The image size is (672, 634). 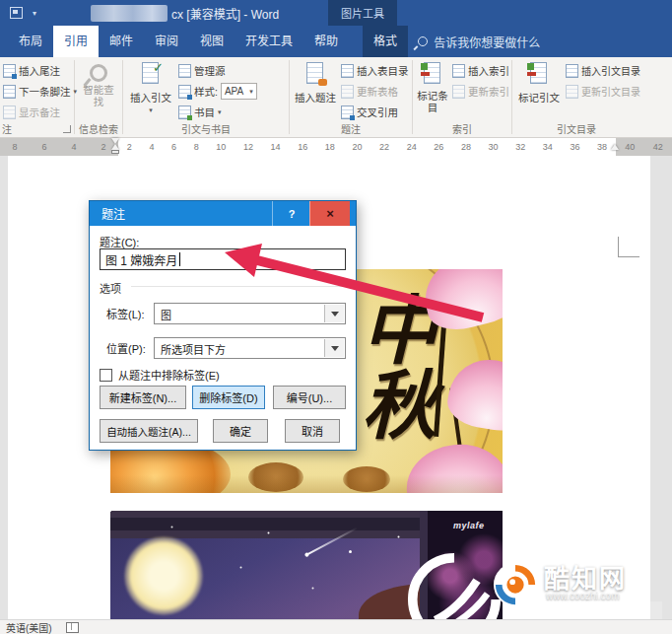 I want to click on footnotes-dialog-launcher-icon, so click(x=67, y=129).